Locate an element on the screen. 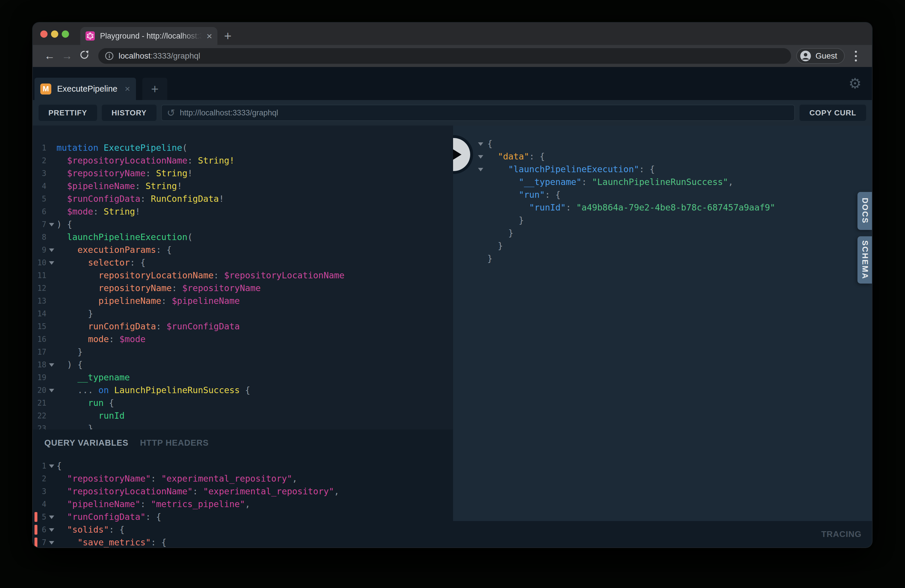  code-line: 7 "save_metrics": { is located at coordinates (243, 542).